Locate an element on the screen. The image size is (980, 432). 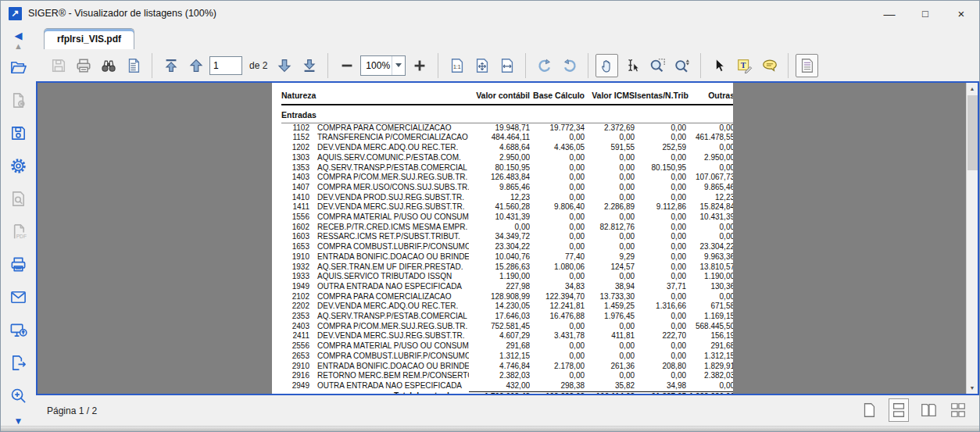
scrollbar-down-icon: ▼ is located at coordinates (972, 387).